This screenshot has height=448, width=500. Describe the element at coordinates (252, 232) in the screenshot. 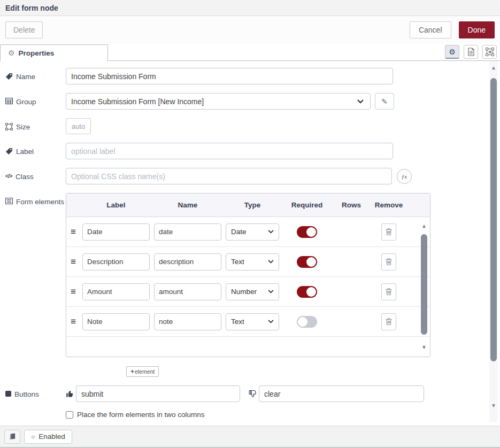

I see `element-type-select: Date` at that location.